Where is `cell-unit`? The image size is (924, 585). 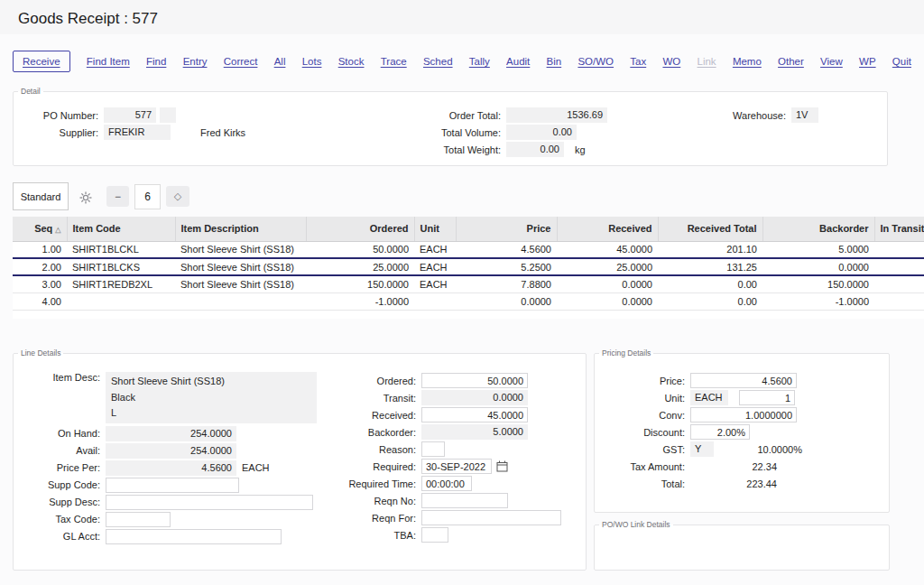 cell-unit is located at coordinates (435, 302).